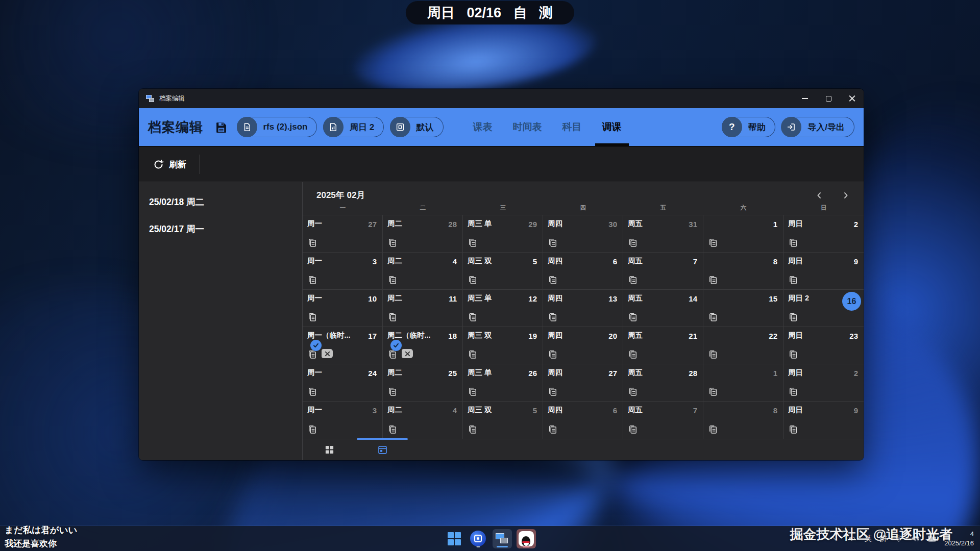 The height and width of the screenshot is (551, 980). Describe the element at coordinates (916, 539) in the screenshot. I see `speaker-icon` at that location.